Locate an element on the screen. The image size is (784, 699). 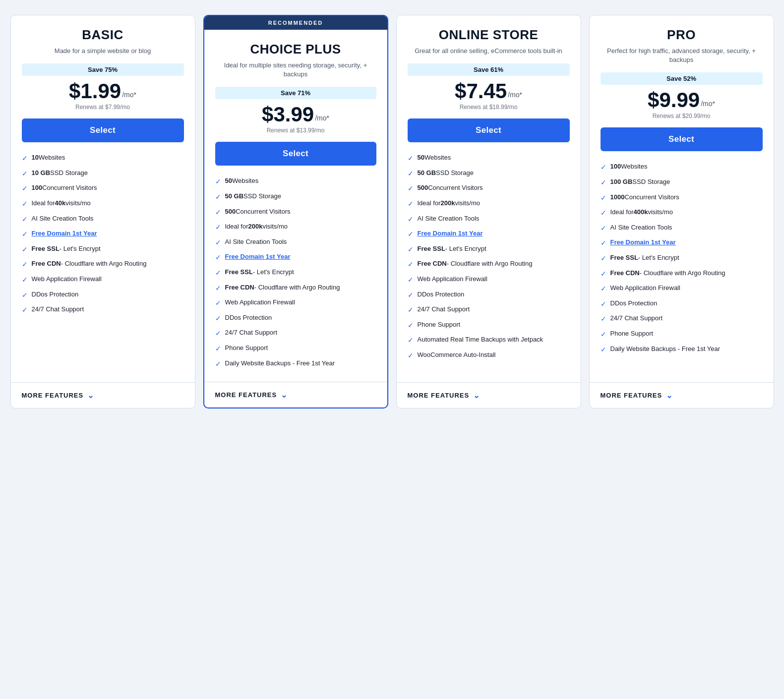
feature-item: ✓100 Websites is located at coordinates (681, 168).